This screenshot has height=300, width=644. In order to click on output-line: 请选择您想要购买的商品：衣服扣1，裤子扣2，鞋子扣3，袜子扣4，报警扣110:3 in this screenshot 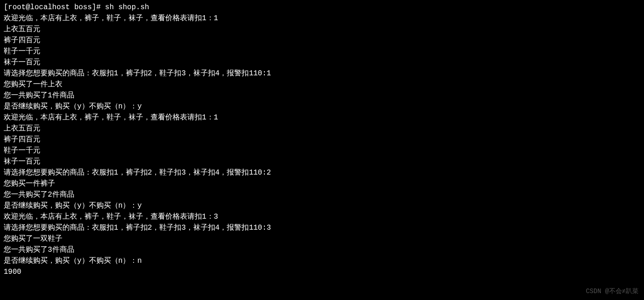, I will do `click(322, 228)`.